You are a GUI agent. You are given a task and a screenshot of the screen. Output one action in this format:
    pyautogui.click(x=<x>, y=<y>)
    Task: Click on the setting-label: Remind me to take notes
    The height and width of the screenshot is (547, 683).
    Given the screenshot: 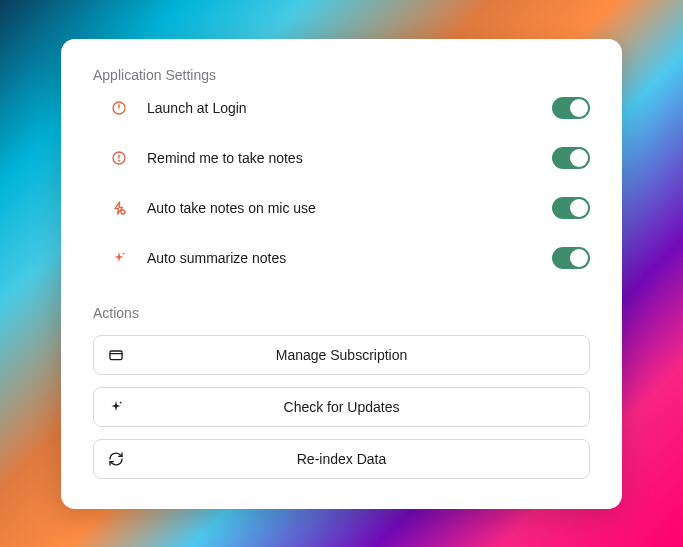 What is the action you would take?
    pyautogui.click(x=340, y=158)
    